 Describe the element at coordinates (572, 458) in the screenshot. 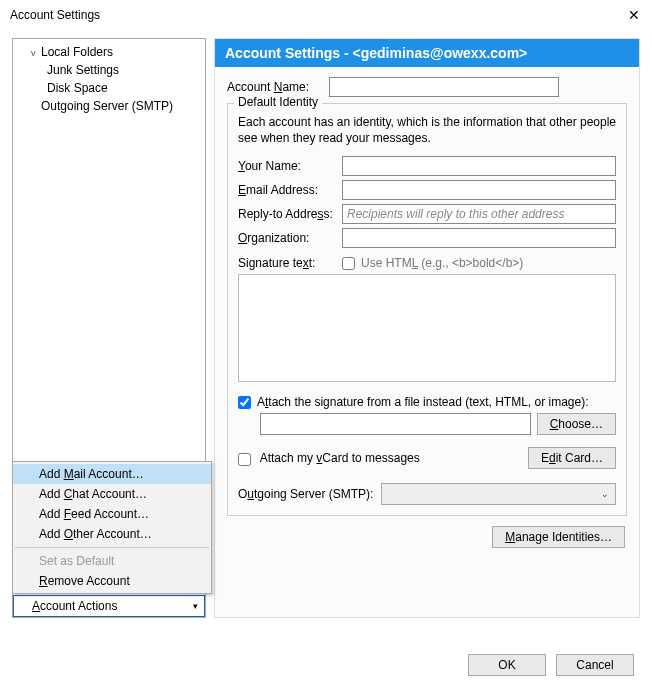

I see `edit-card-button: Edit Card…` at that location.